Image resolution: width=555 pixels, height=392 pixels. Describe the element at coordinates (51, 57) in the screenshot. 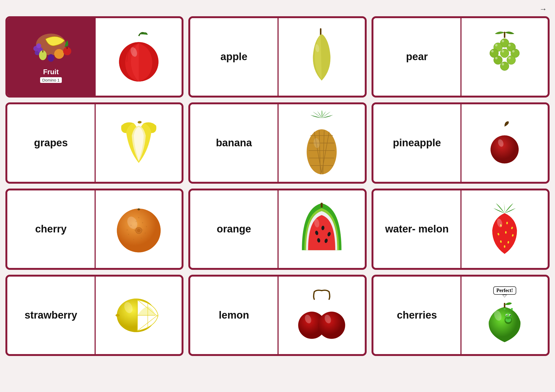

I see `domino-header-left: Fruit Domino 1` at that location.